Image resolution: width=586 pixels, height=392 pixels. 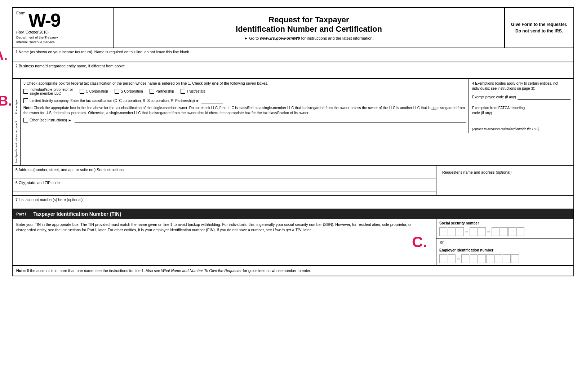 I want to click on line1-label: 1 Name (as shown on your income tax retu…, so click(x=293, y=52).